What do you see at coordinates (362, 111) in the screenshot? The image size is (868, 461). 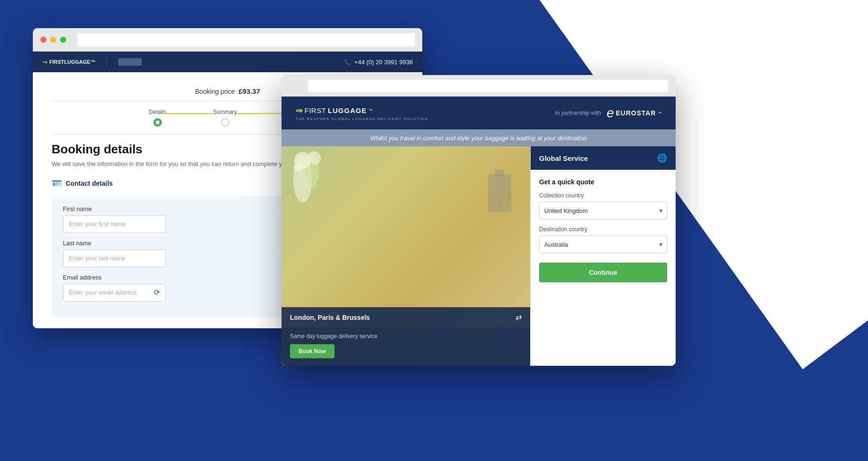 I see `fl-logo-brand: ⇒ FIRST LUGGAGE ™` at bounding box center [362, 111].